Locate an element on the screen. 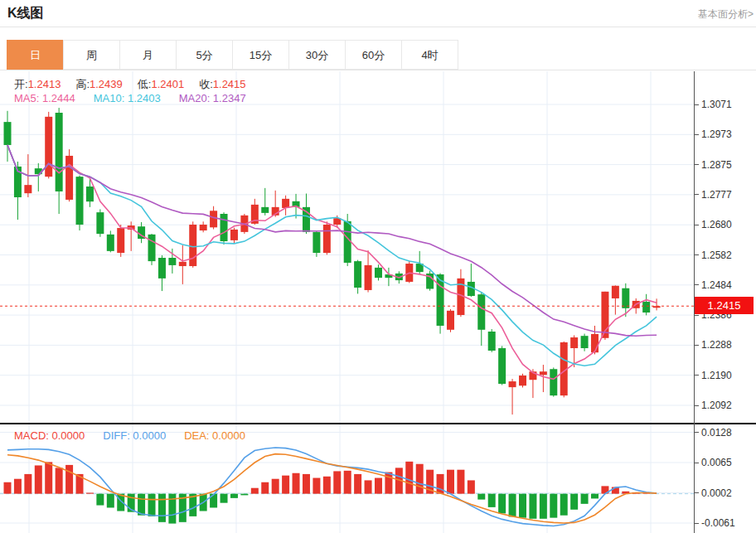 The height and width of the screenshot is (533, 756). low-label: 低: is located at coordinates (144, 85).